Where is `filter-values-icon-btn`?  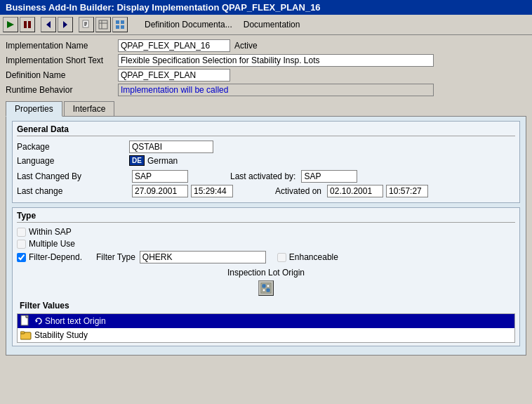
filter-values-icon-btn is located at coordinates (266, 288).